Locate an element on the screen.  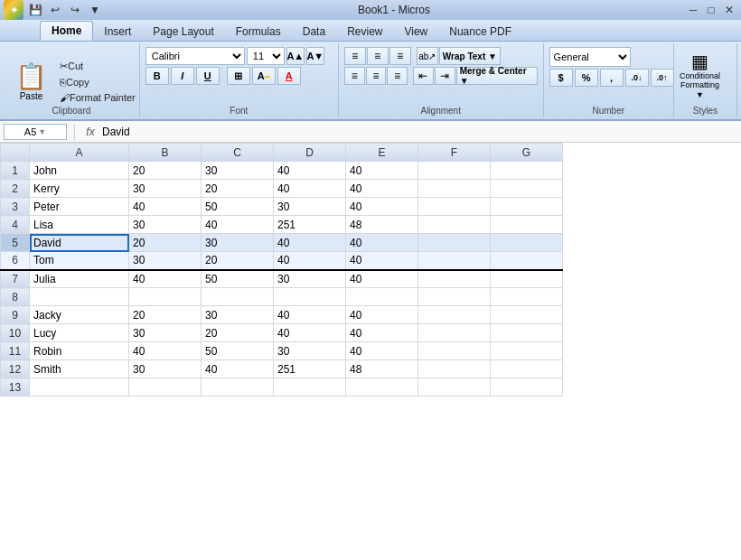
row-header: 2 is located at coordinates (15, 189).